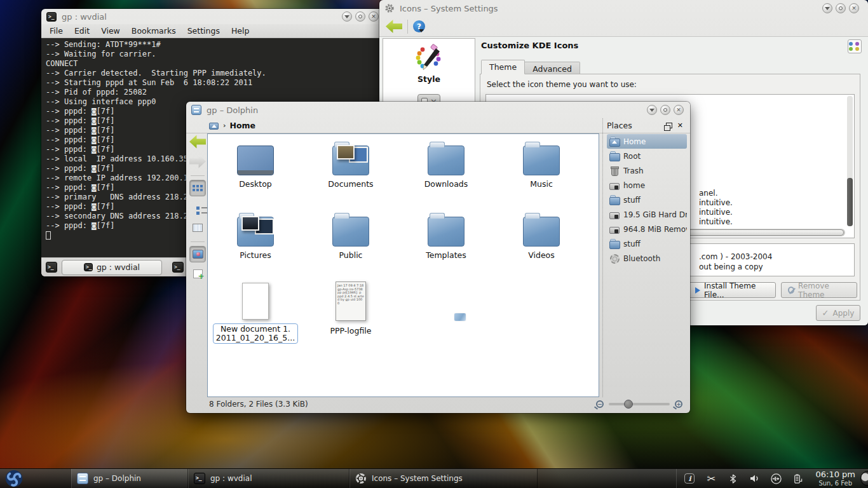  What do you see at coordinates (240, 30) in the screenshot?
I see `menu-item: Help` at bounding box center [240, 30].